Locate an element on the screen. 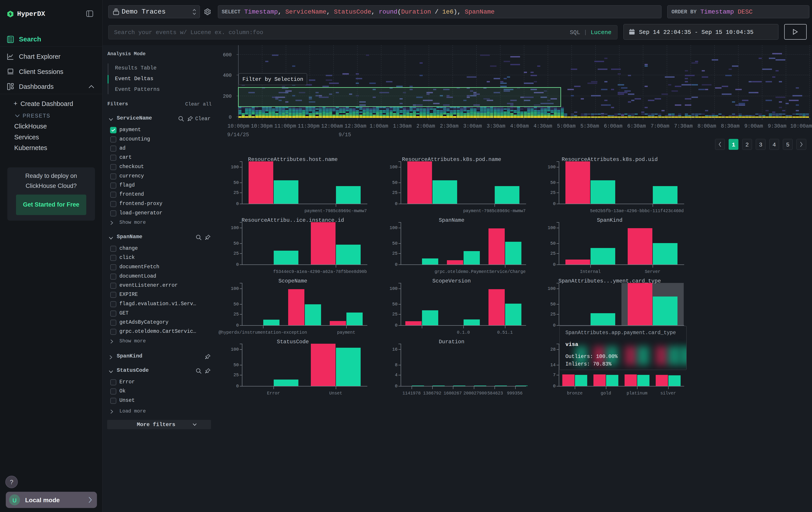 The width and height of the screenshot is (812, 512). svg-text: 4:30am is located at coordinates (543, 126).